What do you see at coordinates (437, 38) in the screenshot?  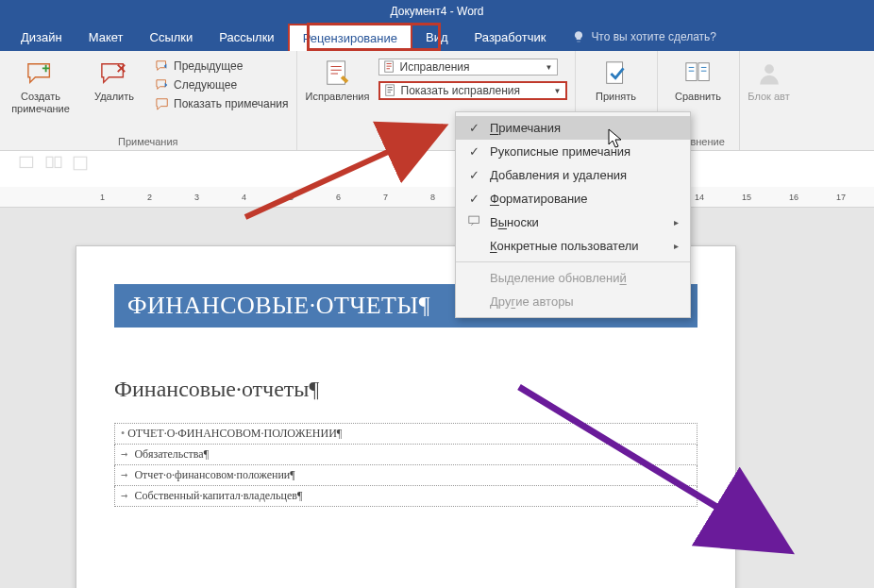 I see `tab-view: Вид` at bounding box center [437, 38].